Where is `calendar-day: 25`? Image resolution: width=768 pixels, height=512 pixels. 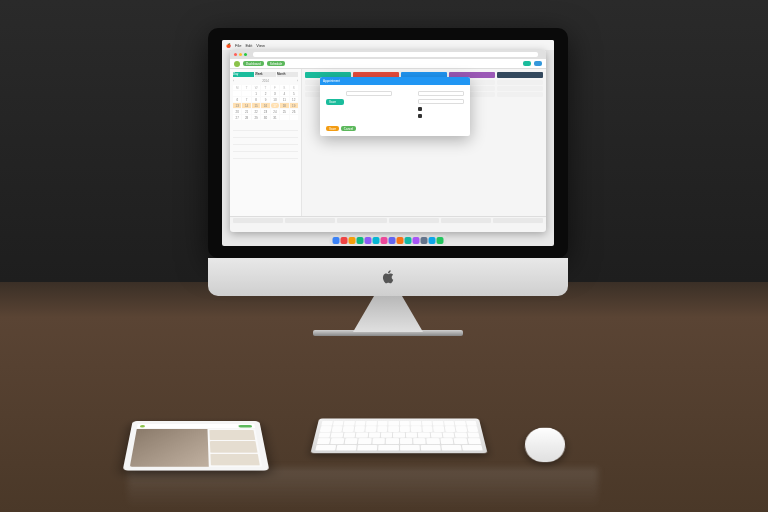
calendar-day: 25 is located at coordinates (284, 112).